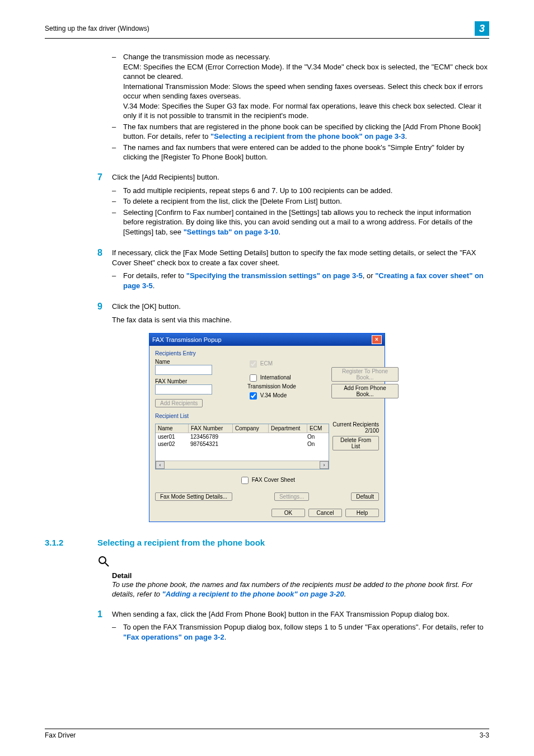 This screenshot has height=756, width=534. I want to click on magnifier-icon, so click(293, 562).